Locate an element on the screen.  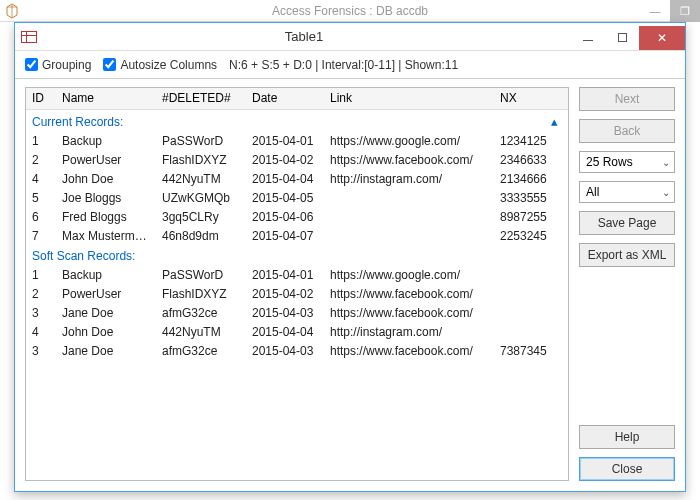
app-icon is located at coordinates (12, 11).